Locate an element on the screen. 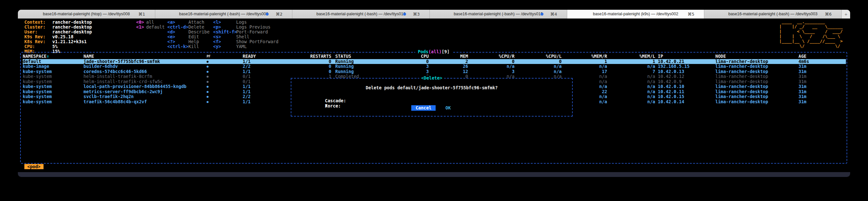 The height and width of the screenshot is (201, 868). window-bottom-bar is located at coordinates (434, 174).